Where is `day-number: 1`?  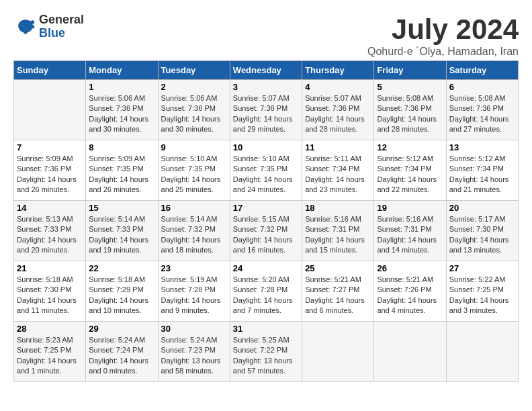
day-number: 1 is located at coordinates (122, 87).